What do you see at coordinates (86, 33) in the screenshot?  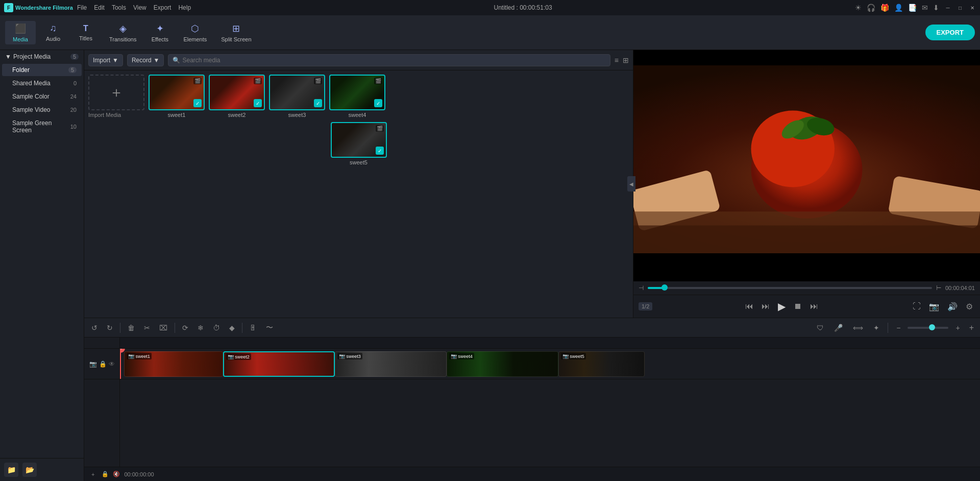 I see `toolbar-titles: T Titles` at bounding box center [86, 33].